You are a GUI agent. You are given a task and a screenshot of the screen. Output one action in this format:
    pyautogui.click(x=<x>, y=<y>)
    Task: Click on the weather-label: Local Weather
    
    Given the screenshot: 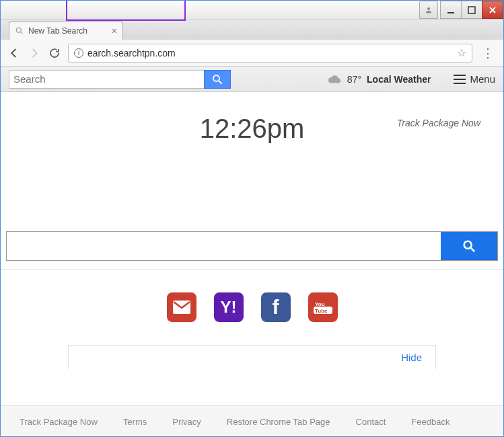 What is the action you would take?
    pyautogui.click(x=398, y=79)
    